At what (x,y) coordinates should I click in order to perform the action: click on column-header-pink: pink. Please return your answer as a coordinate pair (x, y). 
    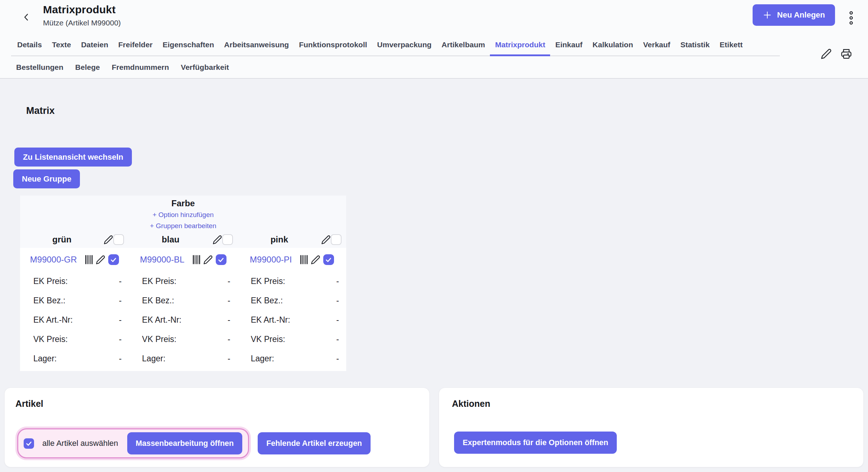
    Looking at the image, I should click on (292, 240).